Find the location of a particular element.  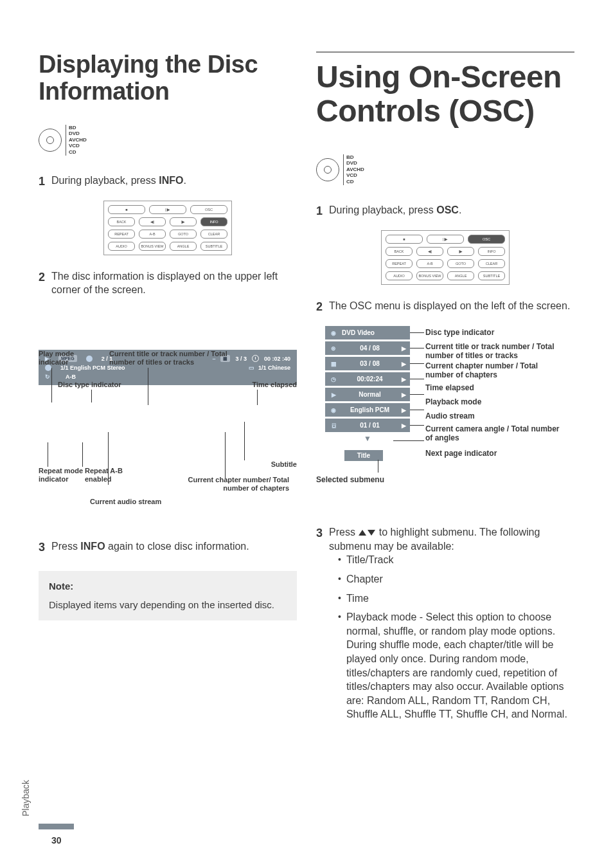

label-chapter: Current chapter number / Total number of… is located at coordinates (496, 371).